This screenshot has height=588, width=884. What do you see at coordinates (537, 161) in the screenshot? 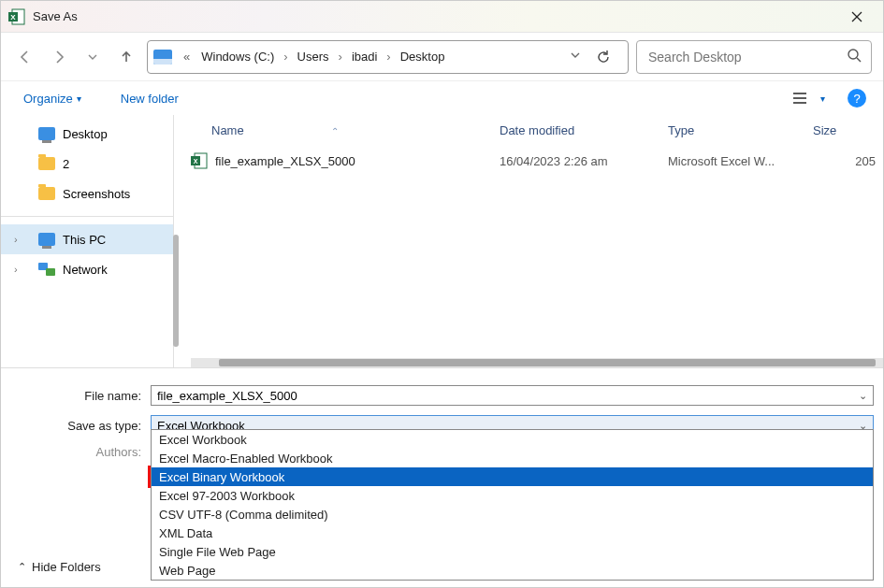
I see `file-row: X file_example_XLSX_5000 16/04/2023 2:26…` at bounding box center [537, 161].